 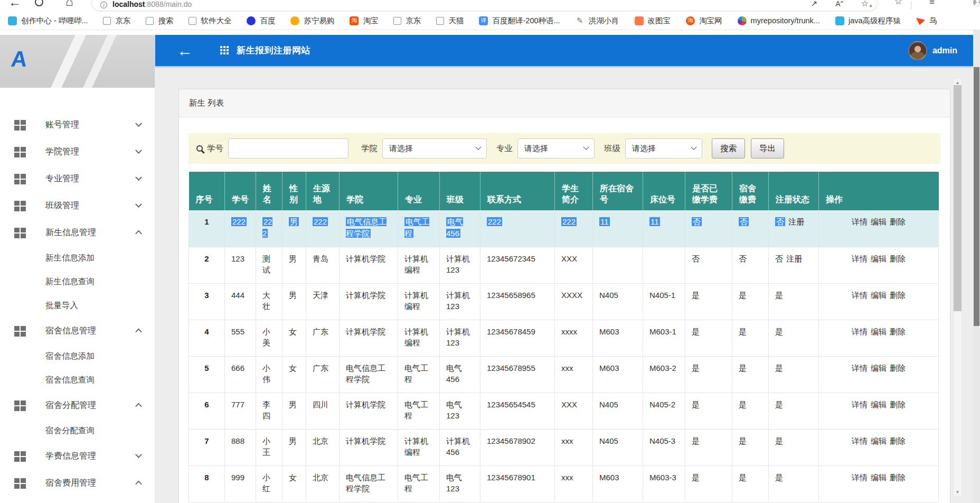 I want to click on row-cell: 计算机学院, so click(x=369, y=411).